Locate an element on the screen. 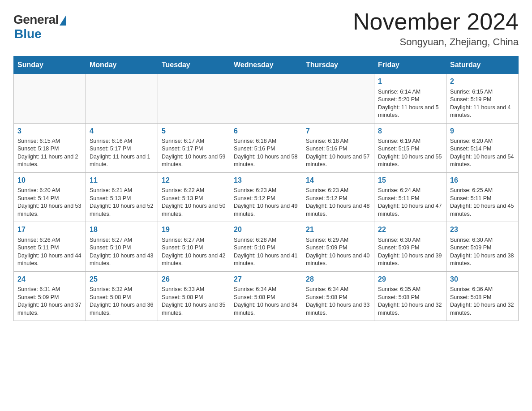 The image size is (532, 411). title-area: November 2024 Songyuan, Zhejiang, China is located at coordinates (436, 29).